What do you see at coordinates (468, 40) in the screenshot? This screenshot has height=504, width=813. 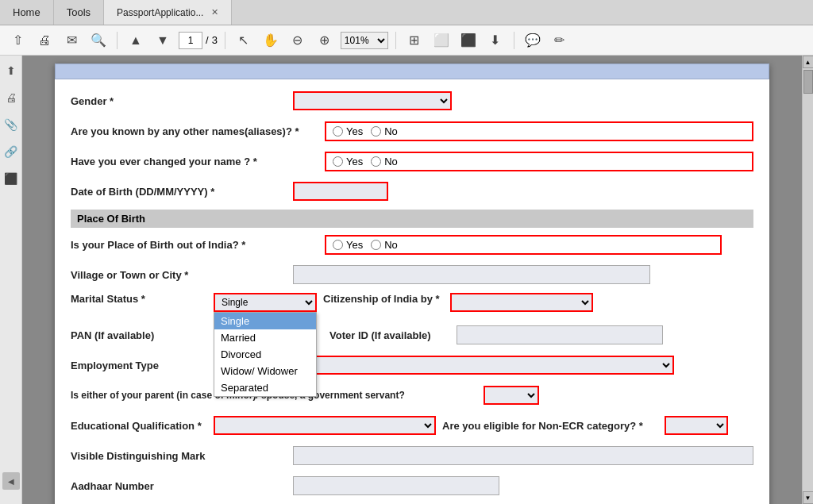 I see `rotate-btn: ⬛` at bounding box center [468, 40].